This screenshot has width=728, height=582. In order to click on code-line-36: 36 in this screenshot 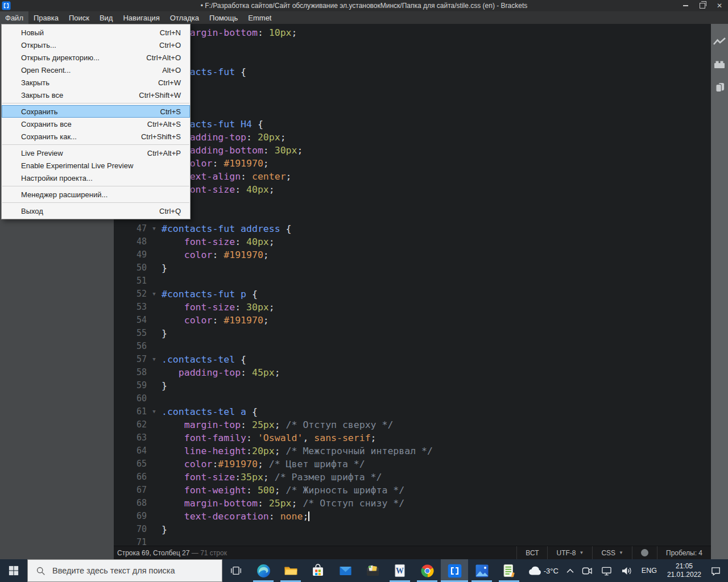, I will do `click(412, 85)`.